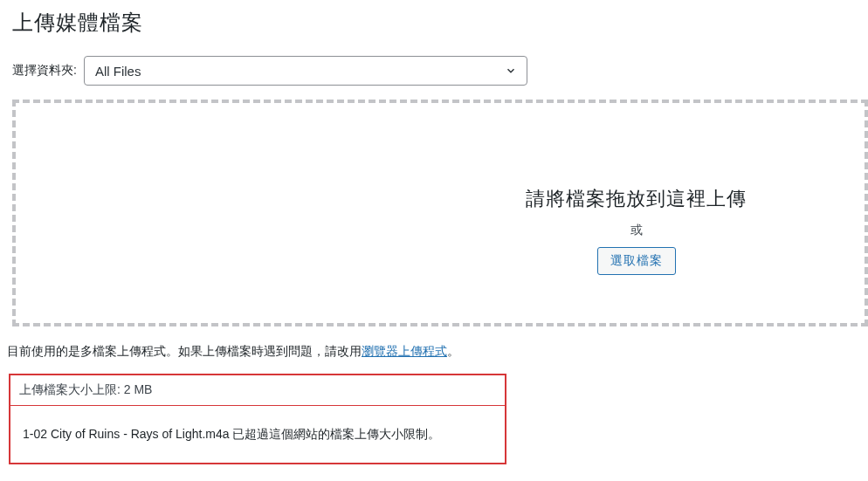 The image size is (868, 481). Describe the element at coordinates (335, 434) in the screenshot. I see `error-text: 已超過這個網站的檔案上傳大小限制。` at that location.